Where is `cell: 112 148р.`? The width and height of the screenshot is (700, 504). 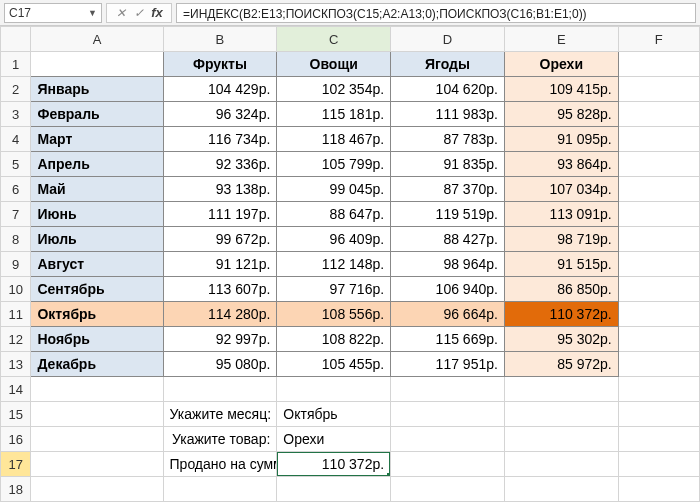 cell: 112 148р. is located at coordinates (334, 264).